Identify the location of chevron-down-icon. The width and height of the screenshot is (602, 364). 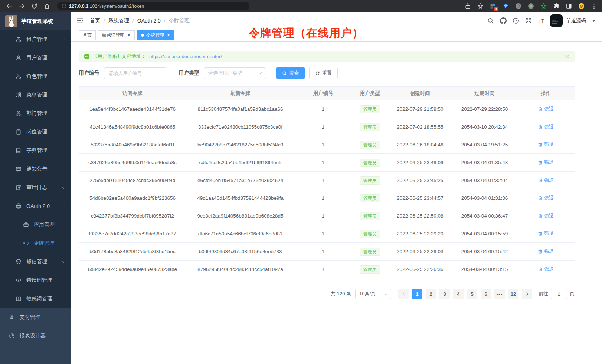
(64, 39).